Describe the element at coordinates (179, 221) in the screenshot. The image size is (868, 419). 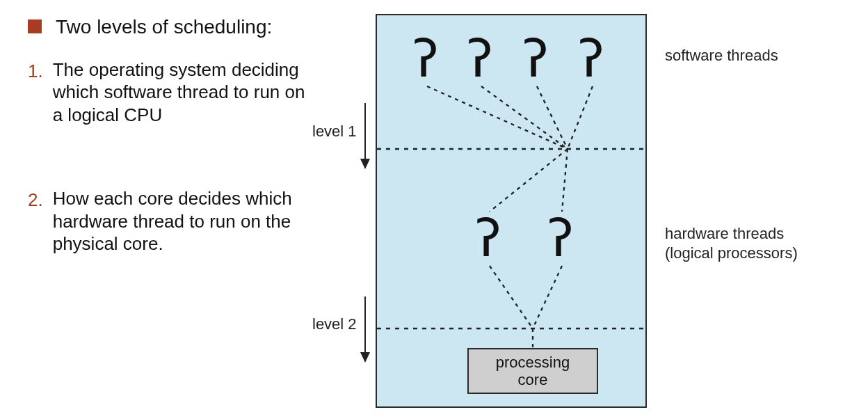
I see `item-2-body: How each core decides which hardware thr…` at that location.